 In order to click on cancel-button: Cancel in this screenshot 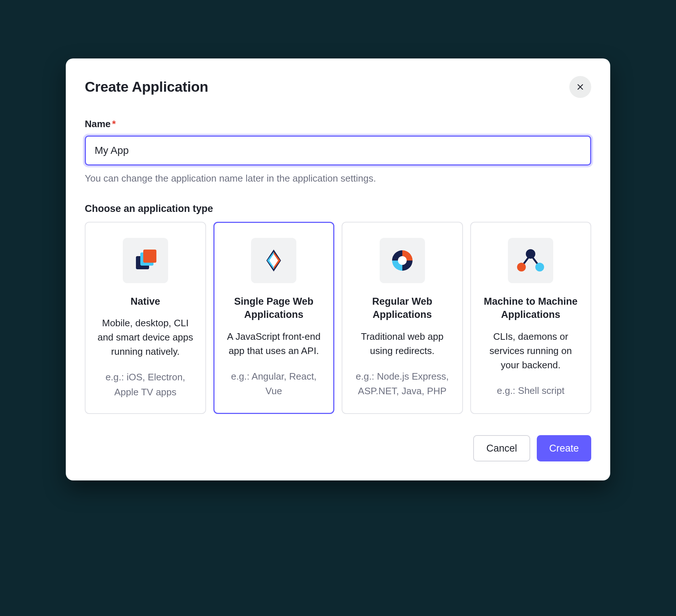, I will do `click(502, 448)`.